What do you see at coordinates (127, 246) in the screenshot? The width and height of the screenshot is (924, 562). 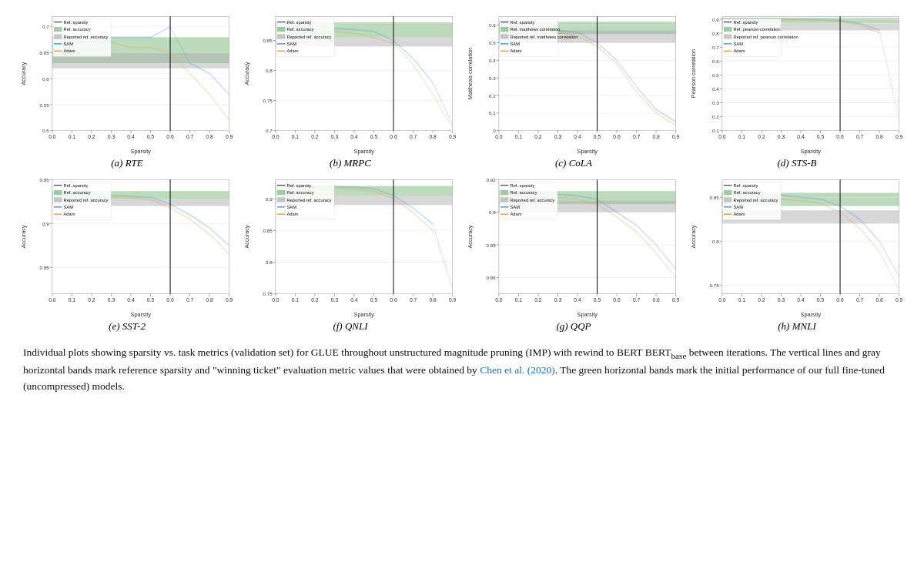 I see `plot-canvas-sst2: 0.00.10.20.30.40.50.60.70.80.90.850.90.9…` at bounding box center [127, 246].